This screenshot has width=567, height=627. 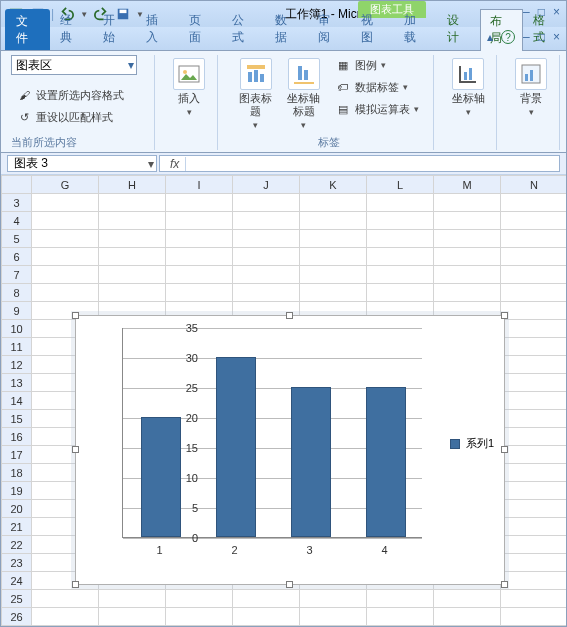 I want to click on win-close-icon: ×, so click(x=556, y=37).